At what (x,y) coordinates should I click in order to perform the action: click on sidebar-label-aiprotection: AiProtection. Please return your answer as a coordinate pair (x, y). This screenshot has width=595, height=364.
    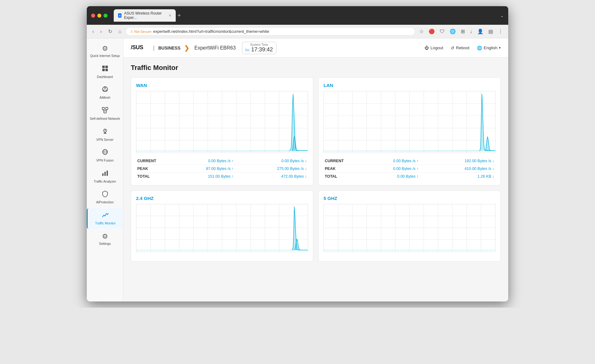
    Looking at the image, I should click on (105, 202).